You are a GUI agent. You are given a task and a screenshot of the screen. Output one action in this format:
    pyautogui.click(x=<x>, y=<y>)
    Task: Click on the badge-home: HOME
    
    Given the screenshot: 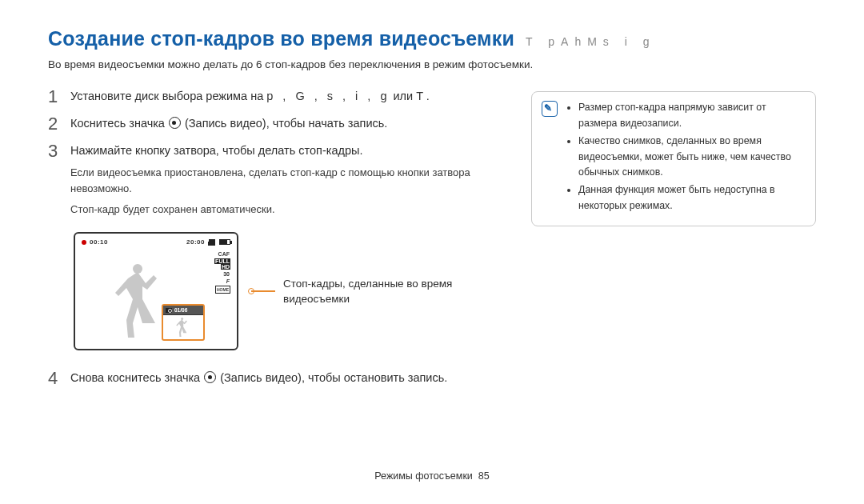 What is the action you would take?
    pyautogui.click(x=222, y=290)
    